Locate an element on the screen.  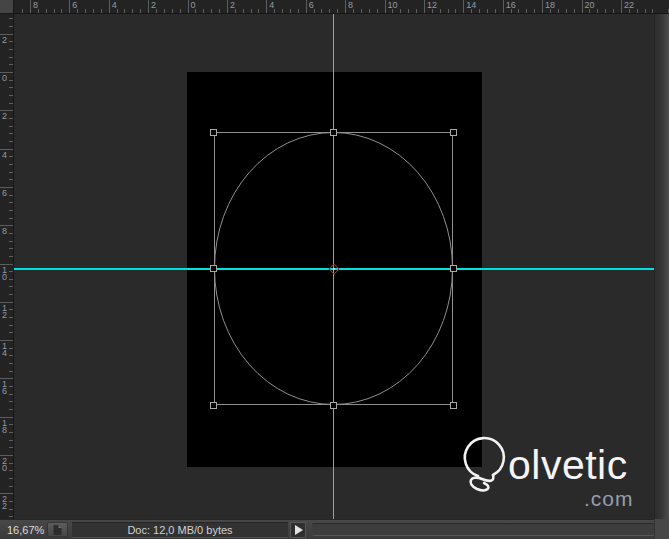
ruler-tick-label: 2 0 is located at coordinates (4, 465).